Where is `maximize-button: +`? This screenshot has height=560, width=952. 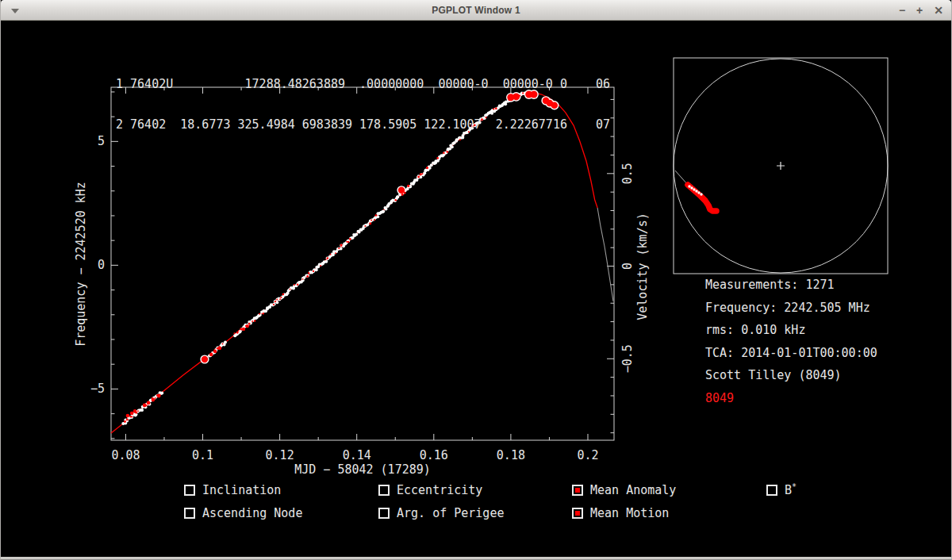
maximize-button: + is located at coordinates (919, 10).